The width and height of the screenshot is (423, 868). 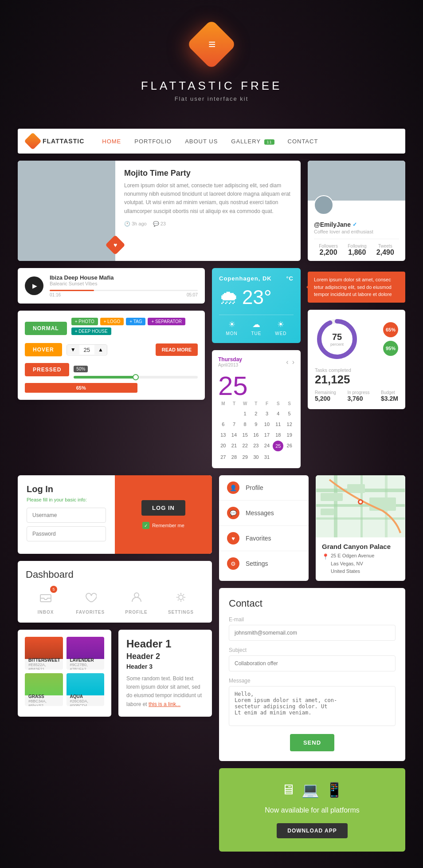 What do you see at coordinates (278, 424) in the screenshot?
I see `cal-day: 11` at bounding box center [278, 424].